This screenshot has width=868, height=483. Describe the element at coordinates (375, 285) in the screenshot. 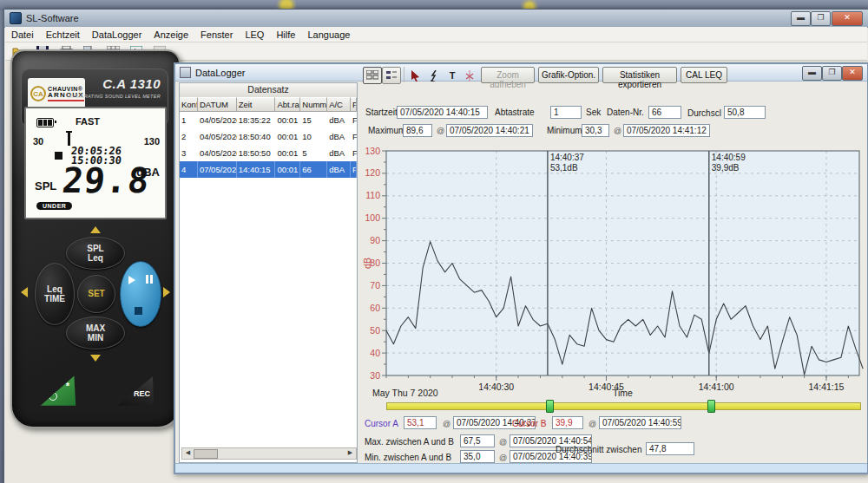

I see `svg-text: 70` at that location.